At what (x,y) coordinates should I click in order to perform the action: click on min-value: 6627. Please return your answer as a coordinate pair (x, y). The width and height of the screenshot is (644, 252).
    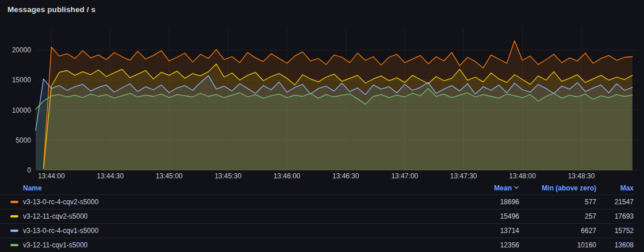
    Looking at the image, I should click on (558, 231).